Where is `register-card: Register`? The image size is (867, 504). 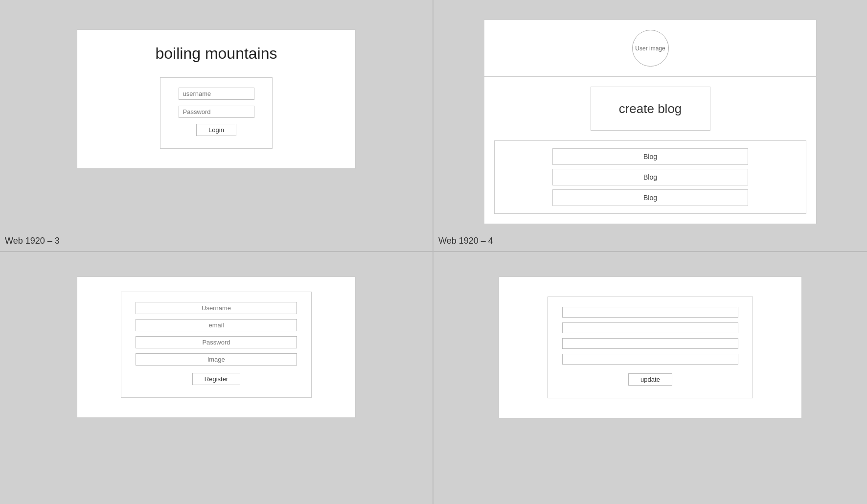 register-card: Register is located at coordinates (216, 347).